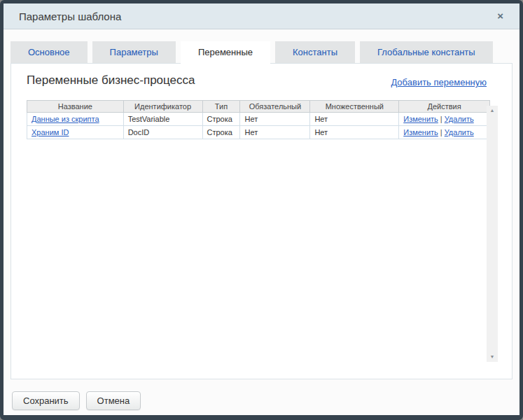 The height and width of the screenshot is (420, 523). What do you see at coordinates (113, 400) in the screenshot?
I see `cancel-button: Отмена` at bounding box center [113, 400].